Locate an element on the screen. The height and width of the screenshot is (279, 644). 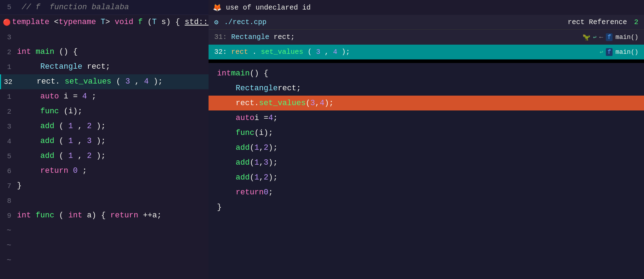
error-bar: 🦊 use of undeclared id is located at coordinates (426, 7).